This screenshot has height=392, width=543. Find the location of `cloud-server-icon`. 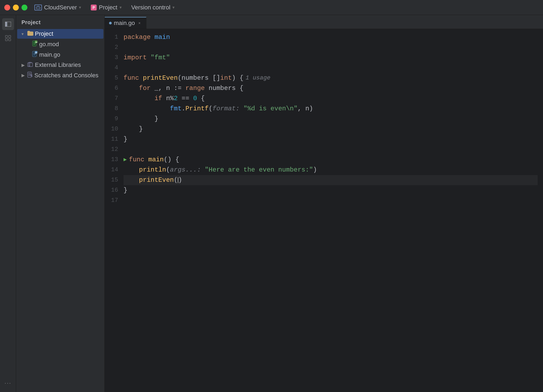

cloud-server-icon is located at coordinates (38, 8).